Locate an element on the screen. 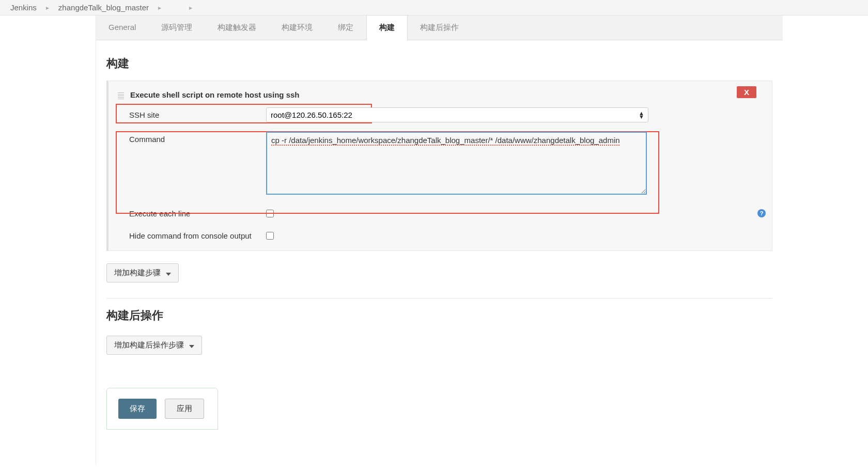 This screenshot has height=472, width=868. tab-postbuild: 构建后操作 is located at coordinates (440, 28).